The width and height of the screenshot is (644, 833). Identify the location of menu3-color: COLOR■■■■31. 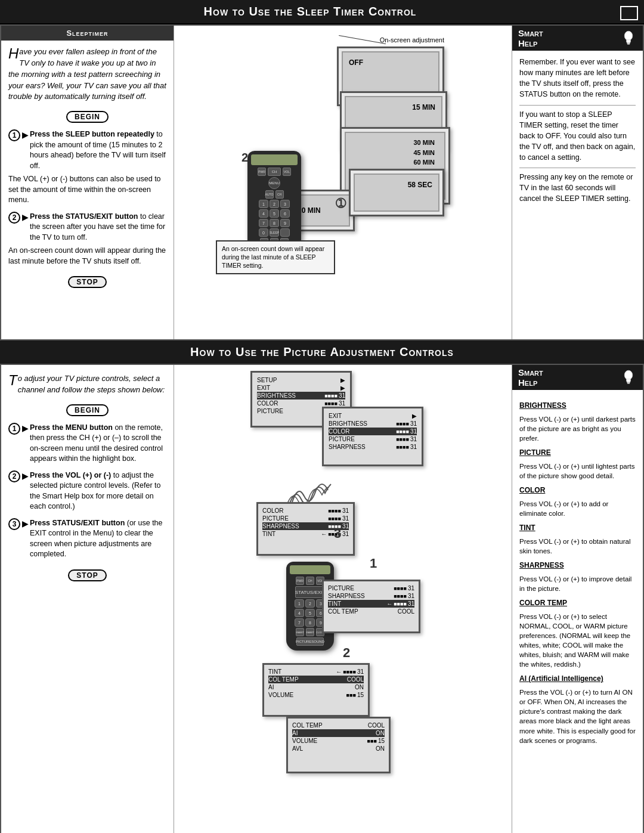
(305, 510).